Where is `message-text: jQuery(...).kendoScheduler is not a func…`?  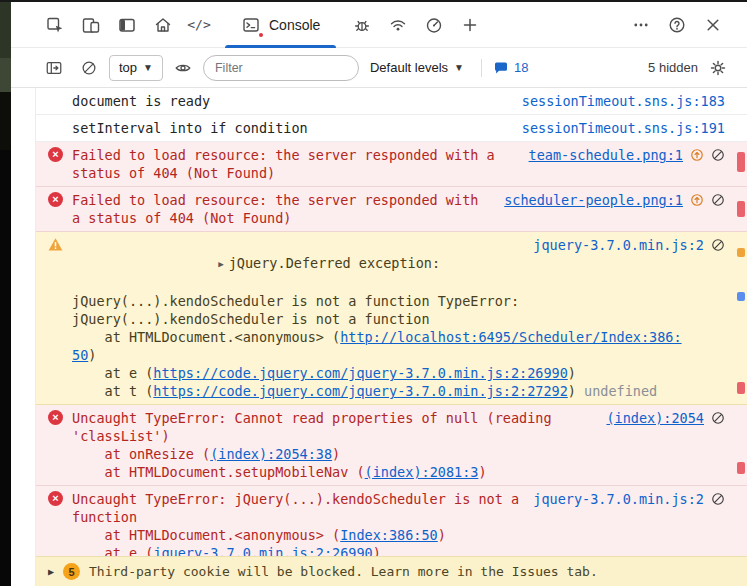 message-text: jQuery(...).kendoScheduler is not a func… is located at coordinates (398, 310).